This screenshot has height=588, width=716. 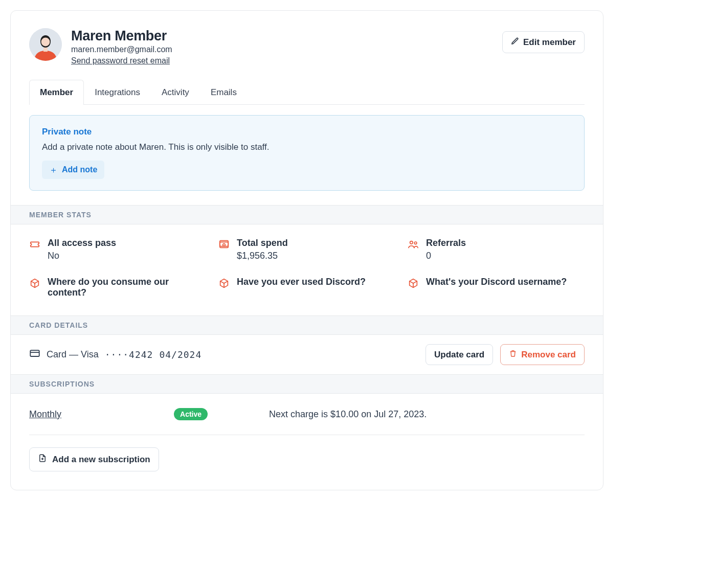 What do you see at coordinates (42, 459) in the screenshot?
I see `add-file-icon` at bounding box center [42, 459].